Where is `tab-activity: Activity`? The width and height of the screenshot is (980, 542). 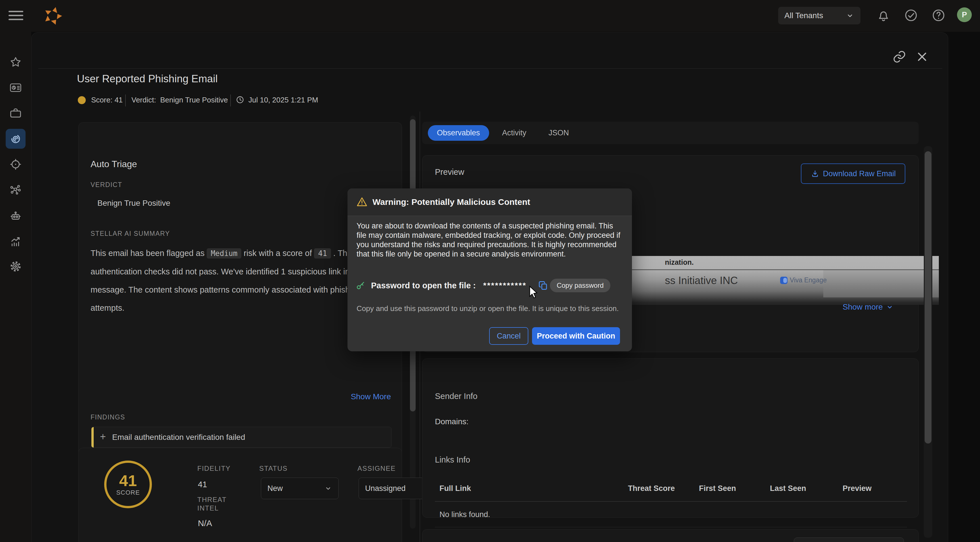 tab-activity: Activity is located at coordinates (514, 133).